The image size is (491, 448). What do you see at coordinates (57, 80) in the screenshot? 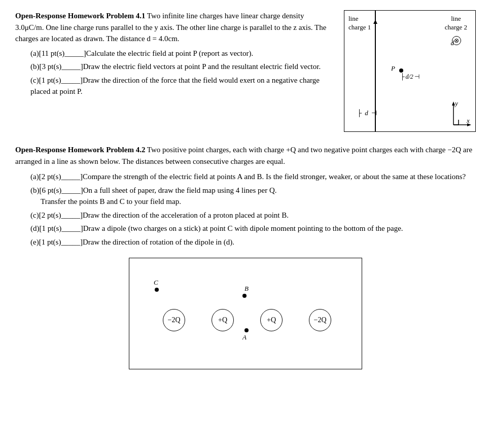
I see `part-c-label: (c)[1 pt(s)_____]` at bounding box center [57, 80].